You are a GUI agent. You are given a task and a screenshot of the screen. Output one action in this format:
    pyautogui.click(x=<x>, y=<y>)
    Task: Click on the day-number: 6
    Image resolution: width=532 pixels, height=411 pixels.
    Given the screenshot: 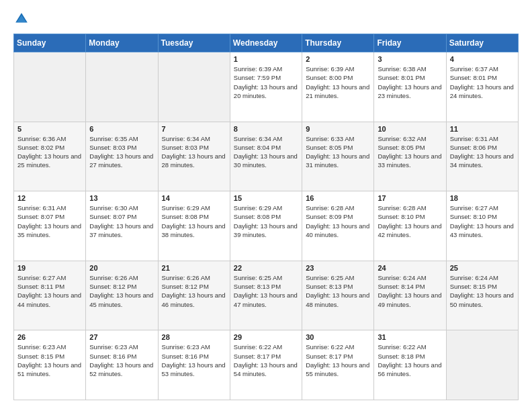 What is the action you would take?
    pyautogui.click(x=122, y=129)
    